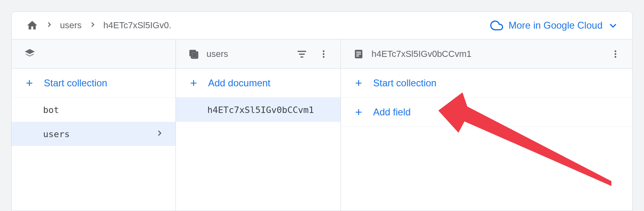  What do you see at coordinates (32, 25) in the screenshot?
I see `home-icon` at bounding box center [32, 25].